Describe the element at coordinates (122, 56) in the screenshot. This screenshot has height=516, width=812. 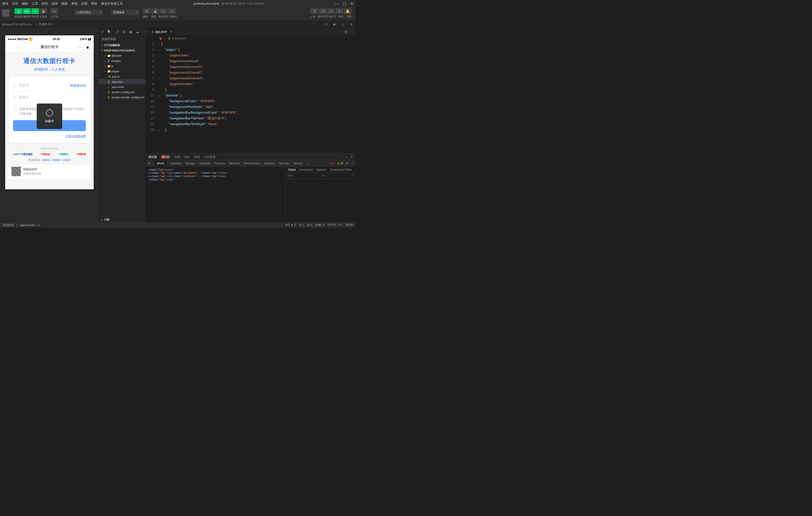
I see `folder-@babel: ▸📁@babel` at that location.